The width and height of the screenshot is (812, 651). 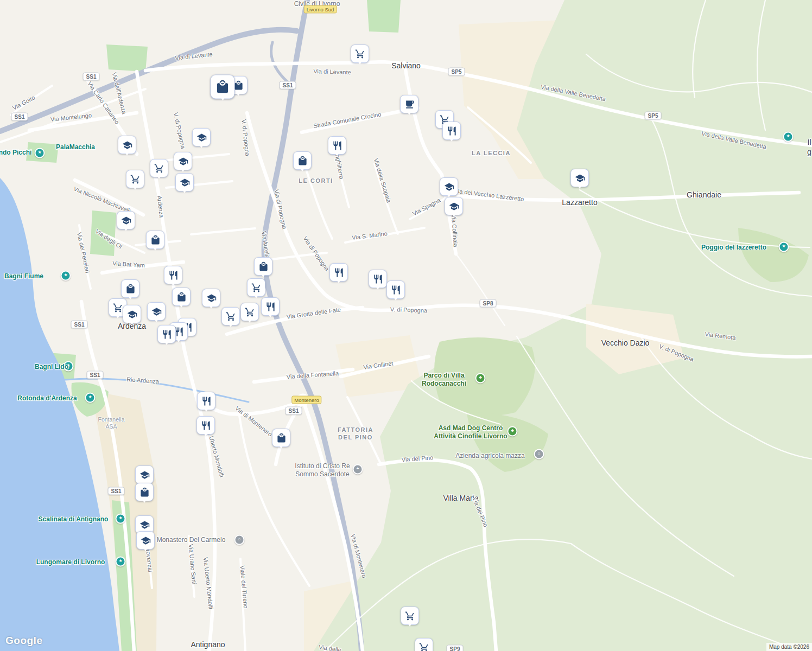 I want to click on exit-badge: Livorno Sud, so click(x=320, y=10).